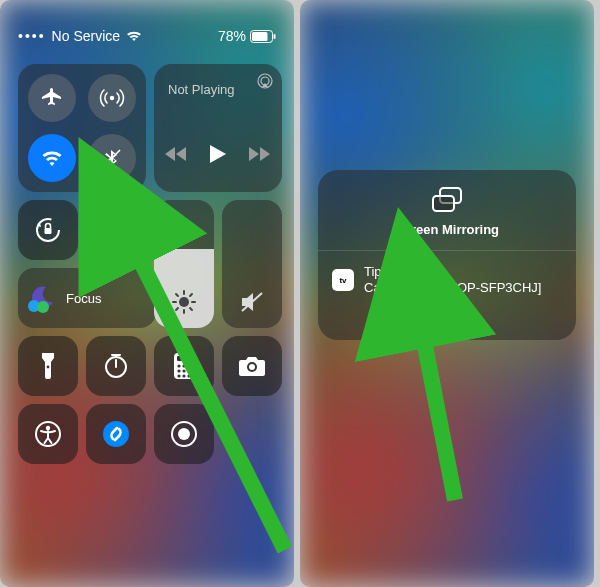 This screenshot has height=587, width=600. What do you see at coordinates (84, 298) in the screenshot?
I see `focus-label: Focus` at bounding box center [84, 298].